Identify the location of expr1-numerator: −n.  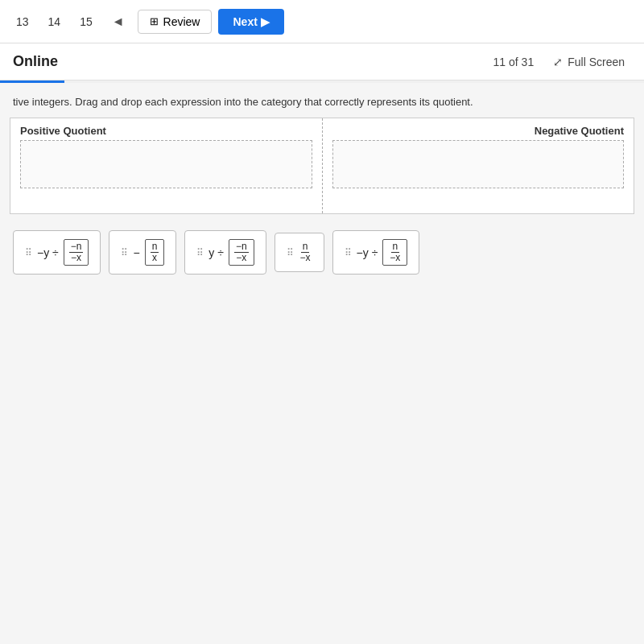
(76, 247).